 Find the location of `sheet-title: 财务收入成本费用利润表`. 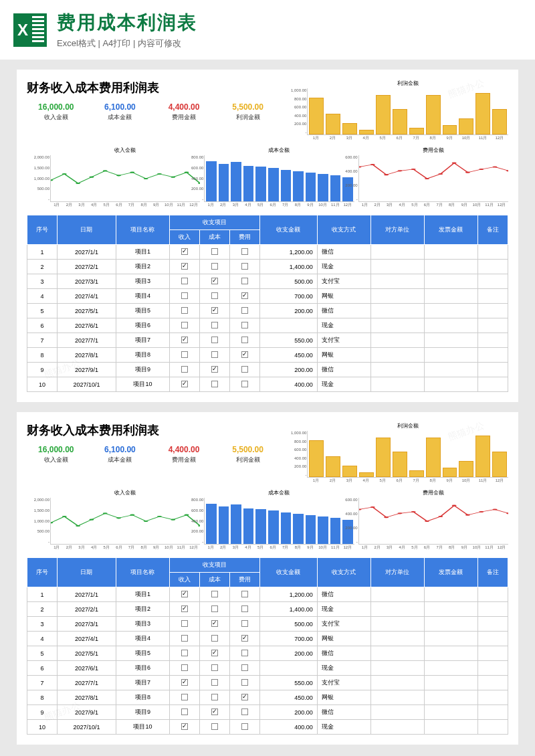

sheet-title: 财务收入成本费用利润表 is located at coordinates (152, 88).